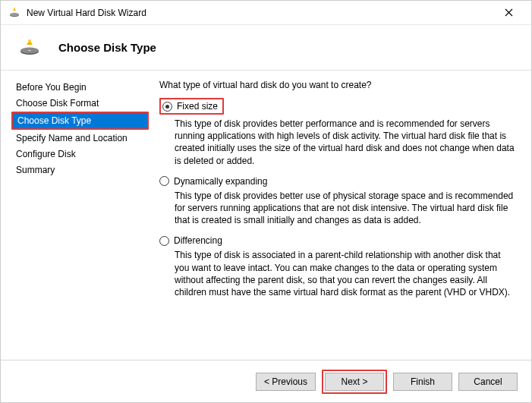 The width and height of the screenshot is (532, 403). I want to click on close-button, so click(508, 13).